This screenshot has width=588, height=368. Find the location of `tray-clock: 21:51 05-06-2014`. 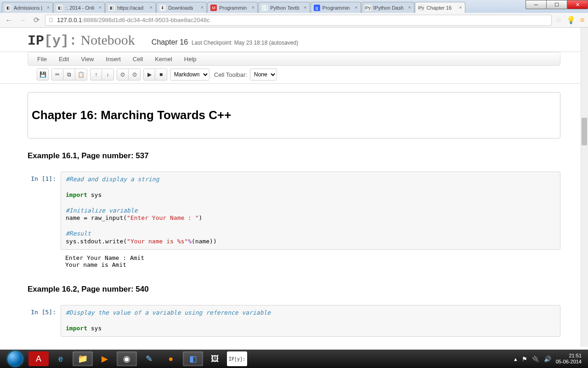

tray-clock: 21:51 05-06-2014 is located at coordinates (569, 359).